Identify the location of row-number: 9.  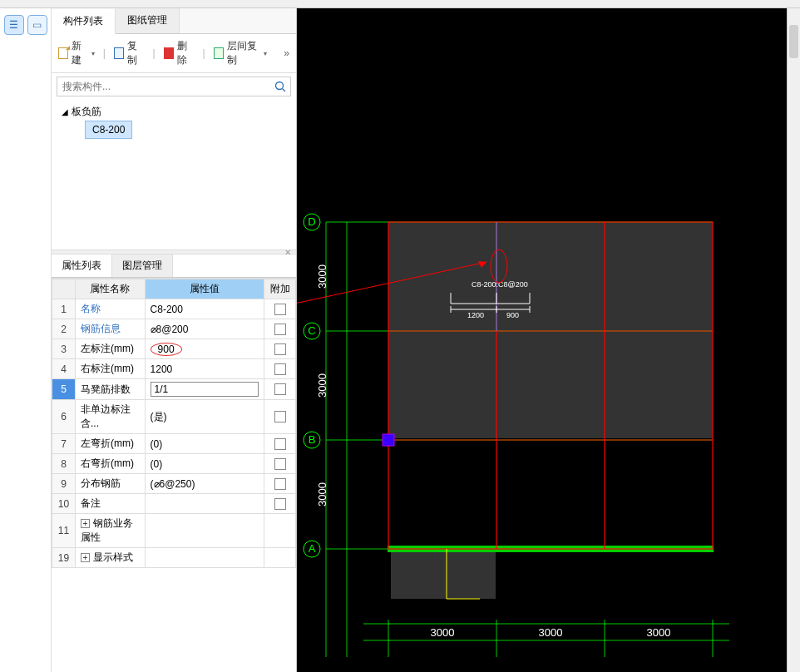
(64, 484).